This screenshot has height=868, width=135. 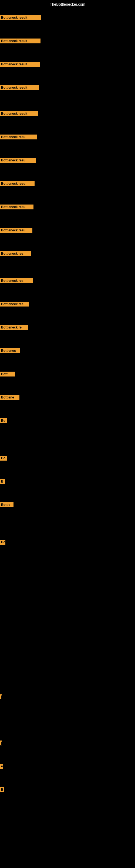 What do you see at coordinates (7, 374) in the screenshot?
I see `bottleneck-badge: Bott` at bounding box center [7, 374].